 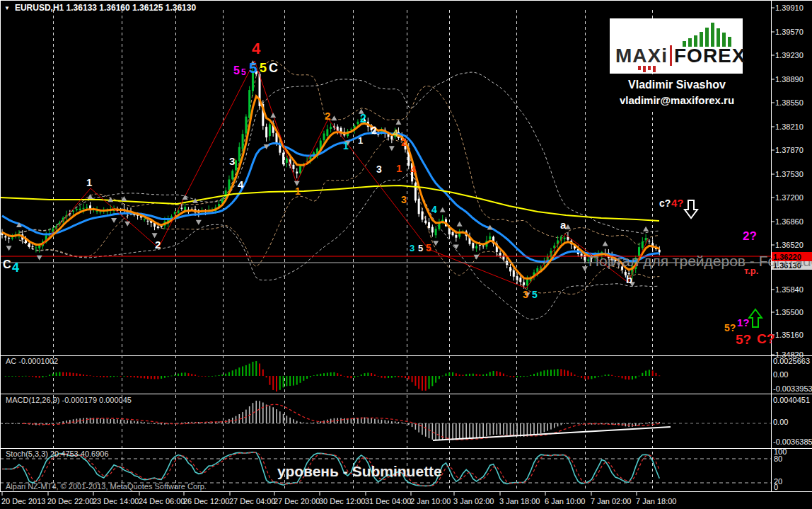 What do you see at coordinates (776, 487) in the screenshot?
I see `axis-label: 0` at bounding box center [776, 487].